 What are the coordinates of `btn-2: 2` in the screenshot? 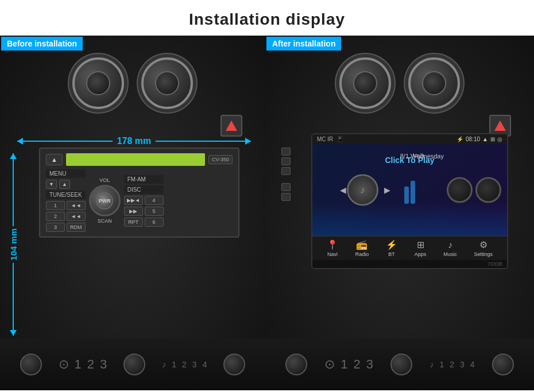 It's located at (55, 216).